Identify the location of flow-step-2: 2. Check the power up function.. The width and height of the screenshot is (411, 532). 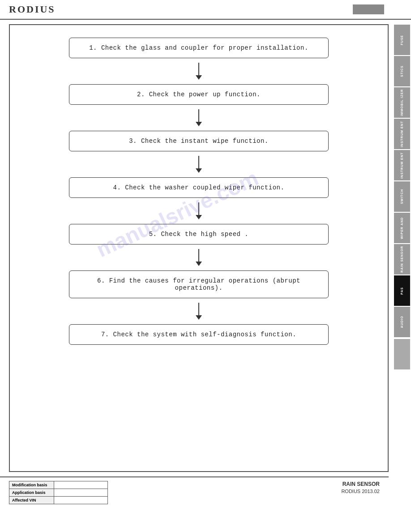
(199, 94).